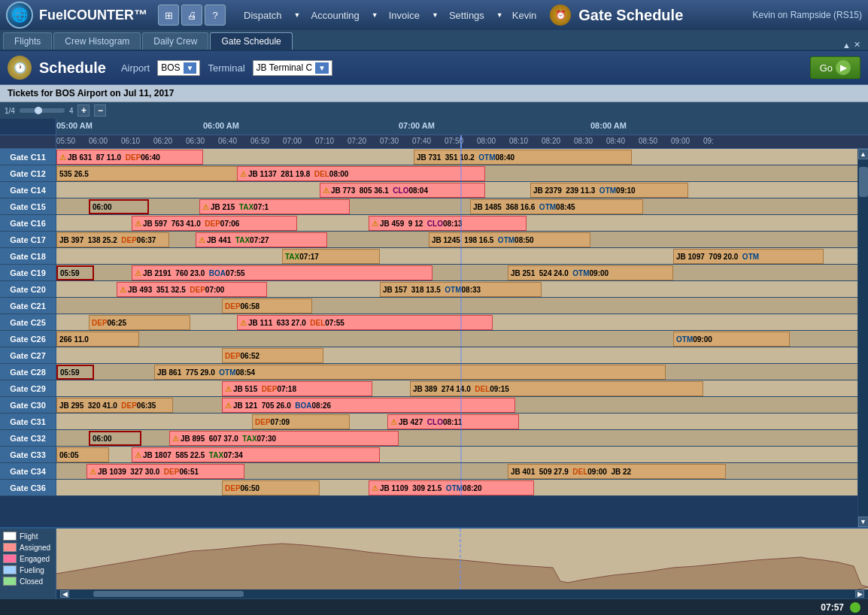 The width and height of the screenshot is (868, 615). Describe the element at coordinates (857, 45) in the screenshot. I see `close-icon: ✕` at that location.